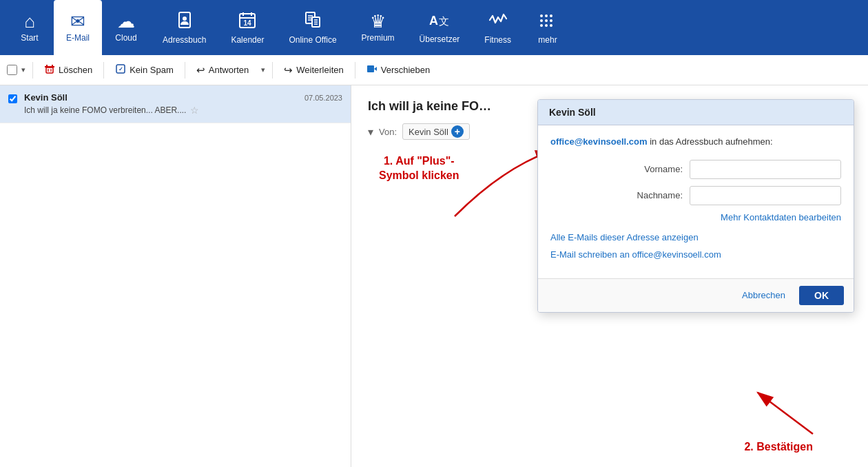 This screenshot has width=868, height=467. I want to click on nospam-icon: ✓, so click(121, 70).